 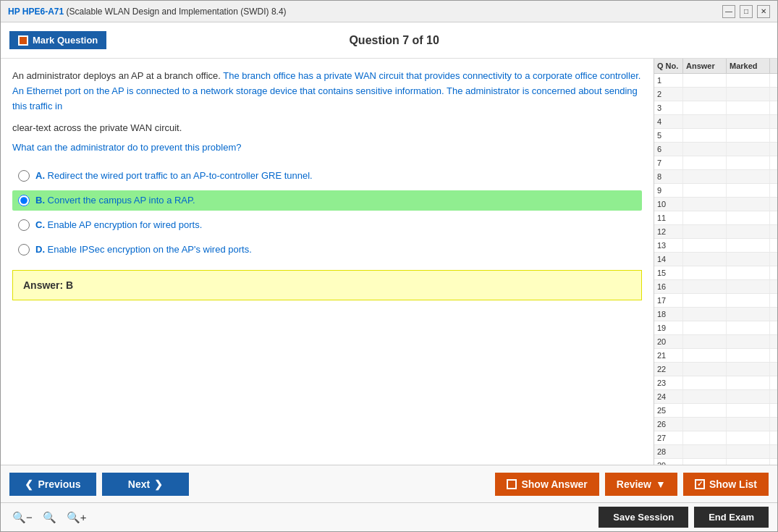 I want to click on answer-text: Answer: B, so click(x=48, y=285).